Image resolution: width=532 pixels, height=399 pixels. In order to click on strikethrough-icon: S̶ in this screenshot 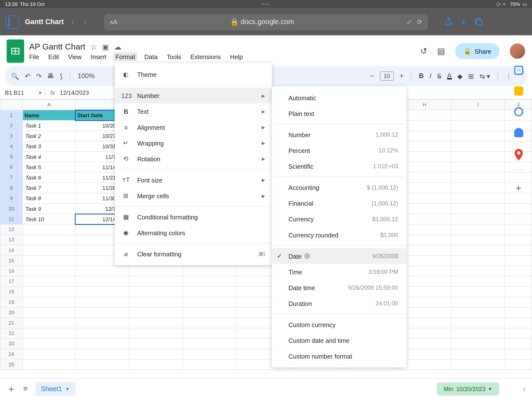, I will do `click(439, 76)`.